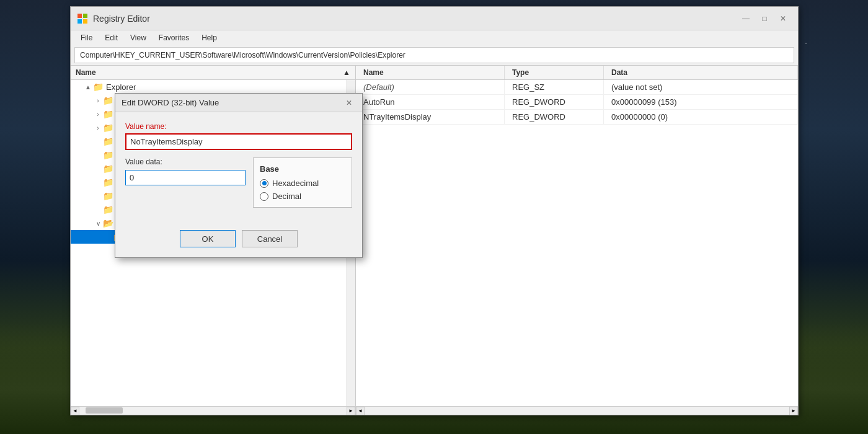  I want to click on minimize-button: —, so click(746, 19).